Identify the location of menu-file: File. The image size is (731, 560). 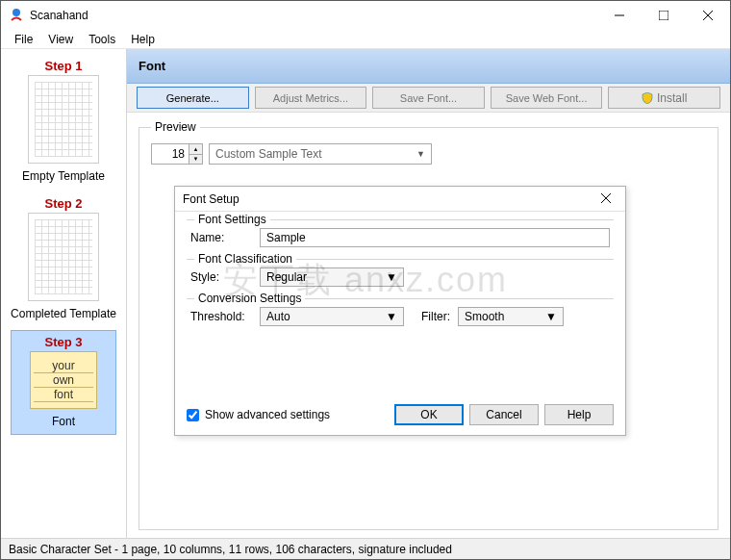
(23, 39).